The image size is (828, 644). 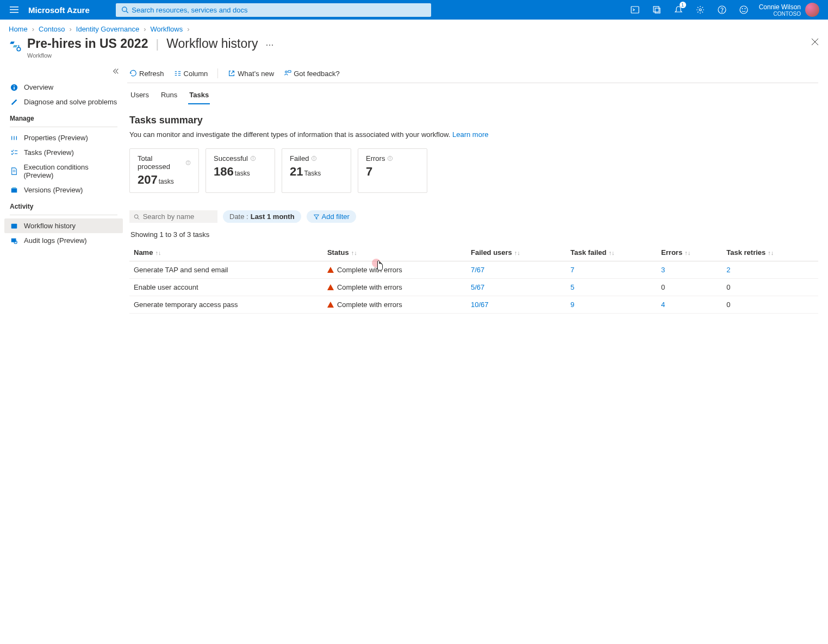 What do you see at coordinates (64, 74) in the screenshot?
I see `collapse-sidebar-button` at bounding box center [64, 74].